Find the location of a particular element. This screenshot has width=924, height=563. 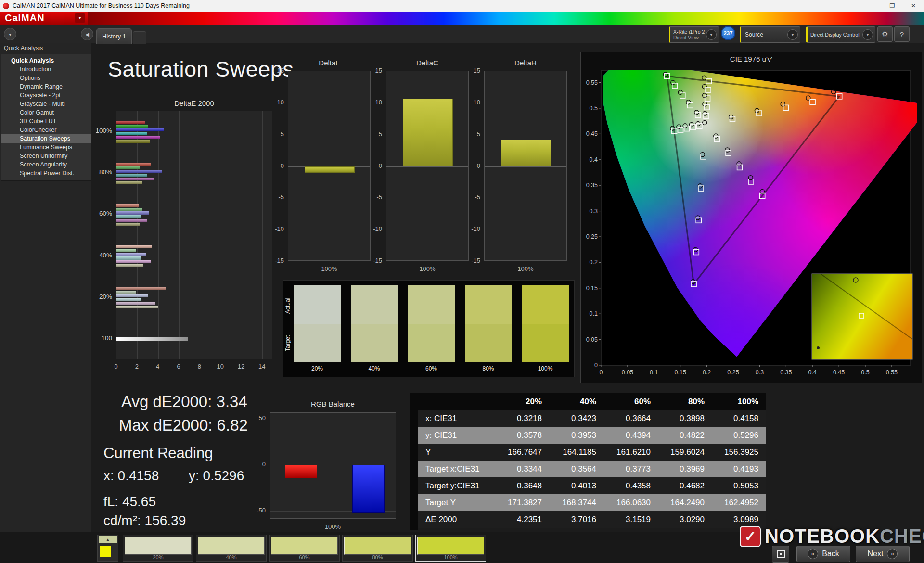

table-cell: 156.3925 is located at coordinates (739, 452).